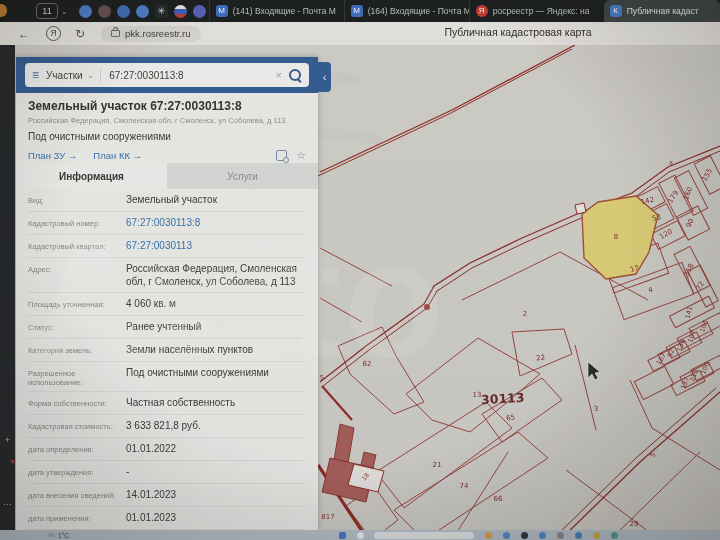 Image resolution: width=720 pixels, height=540 pixels. What do you see at coordinates (167, 224) in the screenshot?
I see `info-row: Кадастровый номер:67:27:0030113:8` at bounding box center [167, 224].